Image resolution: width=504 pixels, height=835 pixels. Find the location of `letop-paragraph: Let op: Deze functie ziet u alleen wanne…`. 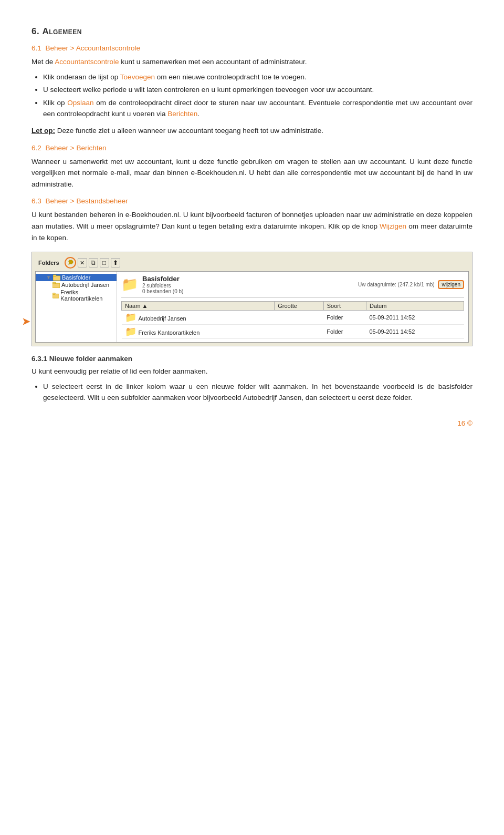

letop-paragraph: Let op: Deze functie ziet u alleen wanne… is located at coordinates (252, 131).